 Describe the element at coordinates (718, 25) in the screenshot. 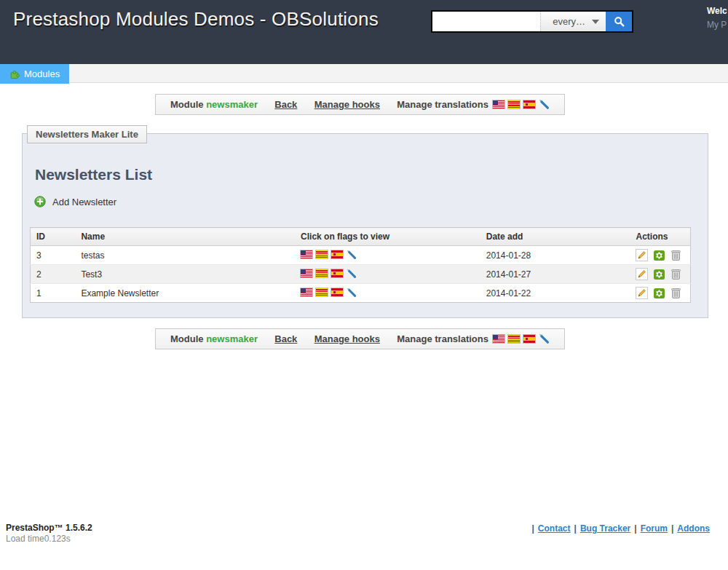

I see `account-link: My P` at that location.